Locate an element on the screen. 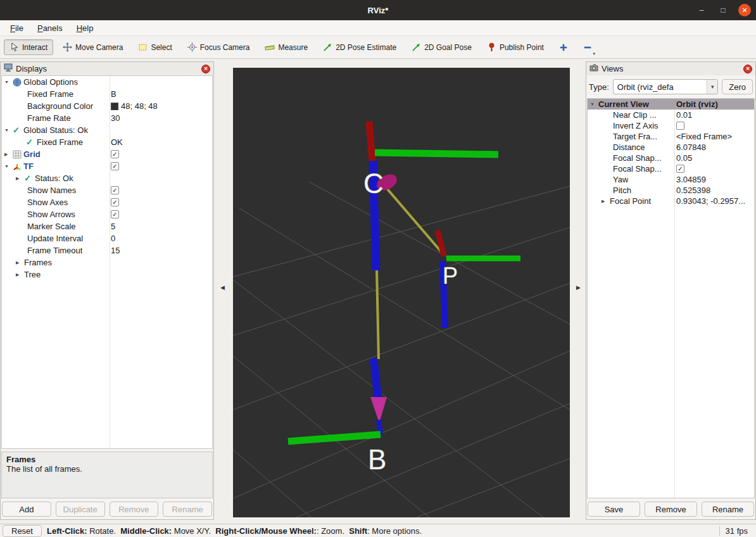 The height and width of the screenshot is (537, 756). property-value: 0.93043; -0.2957... is located at coordinates (710, 201).